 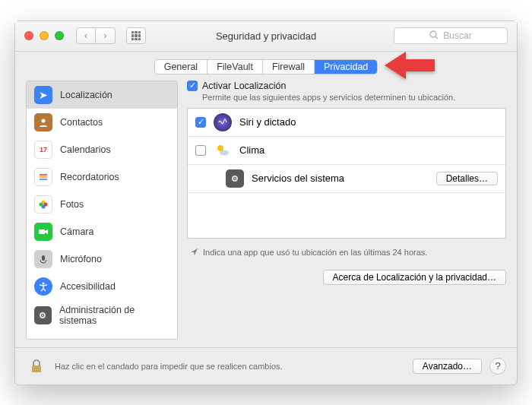 What do you see at coordinates (43, 232) in the screenshot?
I see `camera-icon` at bounding box center [43, 232].